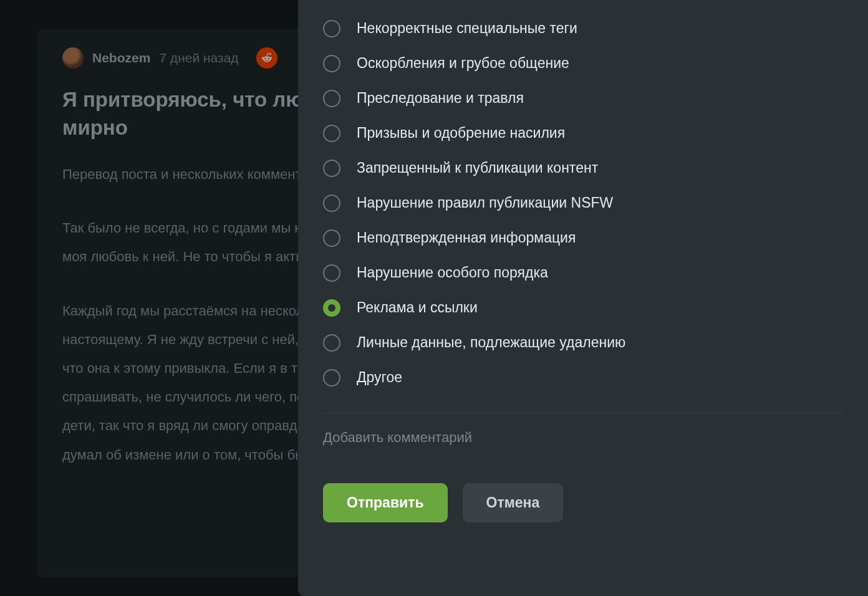 Image resolution: width=868 pixels, height=596 pixels. What do you see at coordinates (583, 238) in the screenshot?
I see `option-unverified-info: Неподтвержденная информация` at bounding box center [583, 238].